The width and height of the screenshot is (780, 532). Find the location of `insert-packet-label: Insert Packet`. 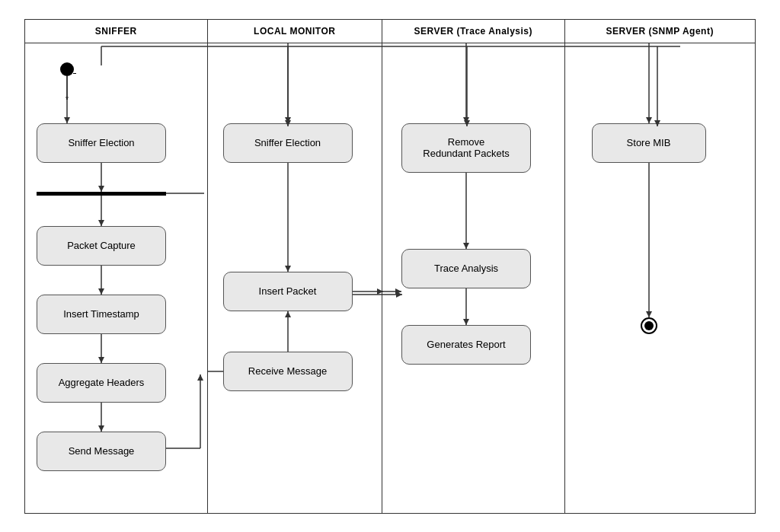

insert-packet-label: Insert Packet is located at coordinates (288, 291).